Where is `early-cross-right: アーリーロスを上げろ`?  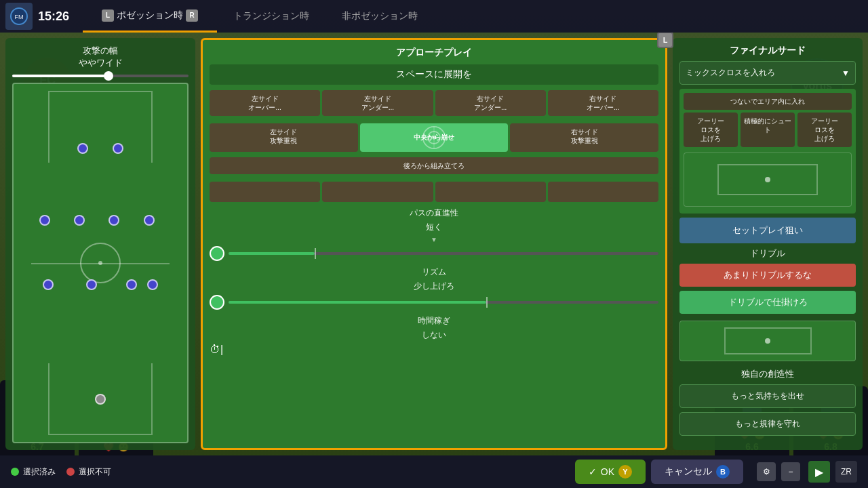 early-cross-right: アーリーロスを上げろ is located at coordinates (825, 130).